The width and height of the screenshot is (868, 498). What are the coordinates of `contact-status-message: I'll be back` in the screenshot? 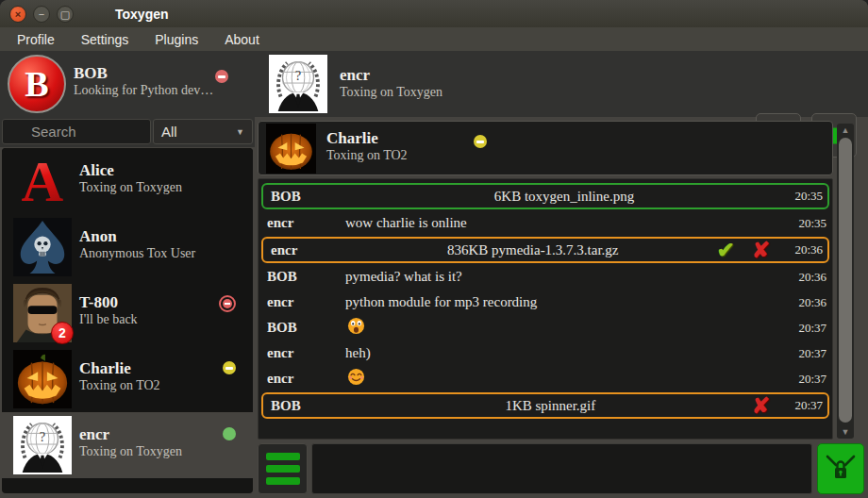 It's located at (108, 320).